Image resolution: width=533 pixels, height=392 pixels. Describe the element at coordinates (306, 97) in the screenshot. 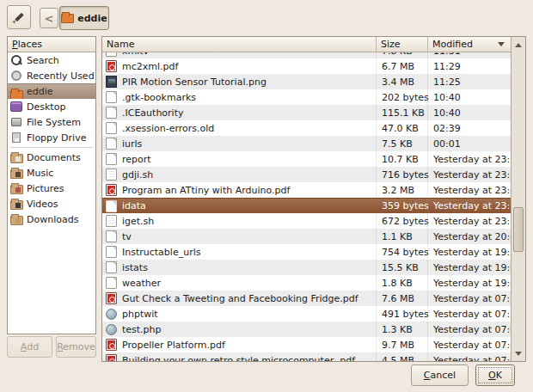

I see `file-row: .gtk-bookmarks 202 bytes 10:40` at that location.